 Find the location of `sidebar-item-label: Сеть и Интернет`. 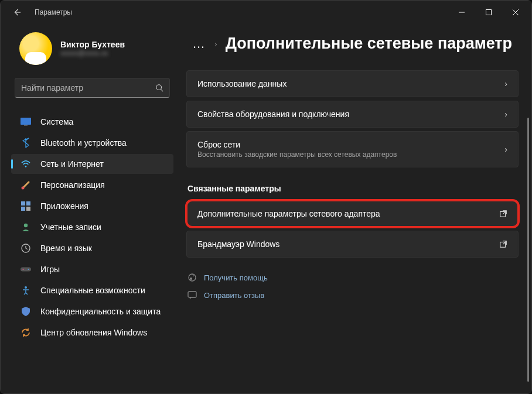

sidebar-item-label: Сеть и Интернет is located at coordinates (72, 164).